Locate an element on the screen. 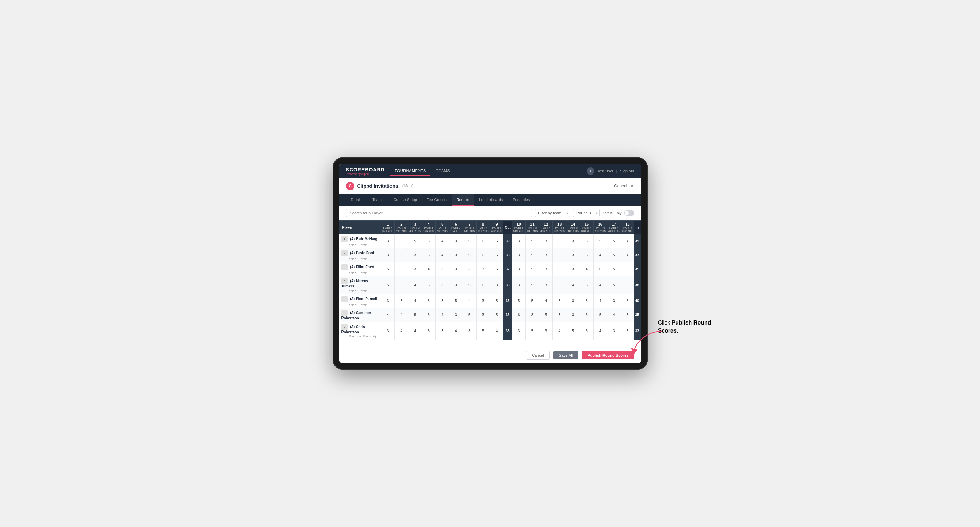 This screenshot has width=980, height=527. score-hole-15: 5 is located at coordinates (587, 256).